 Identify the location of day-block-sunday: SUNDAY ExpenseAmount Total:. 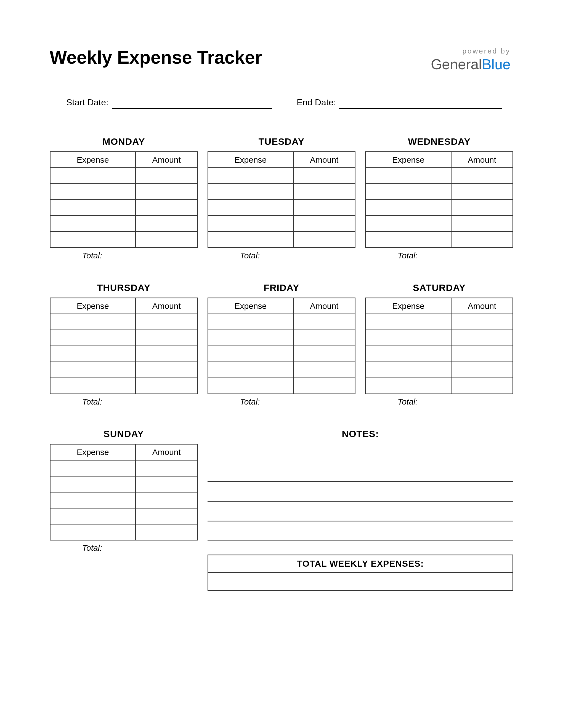
(124, 510).